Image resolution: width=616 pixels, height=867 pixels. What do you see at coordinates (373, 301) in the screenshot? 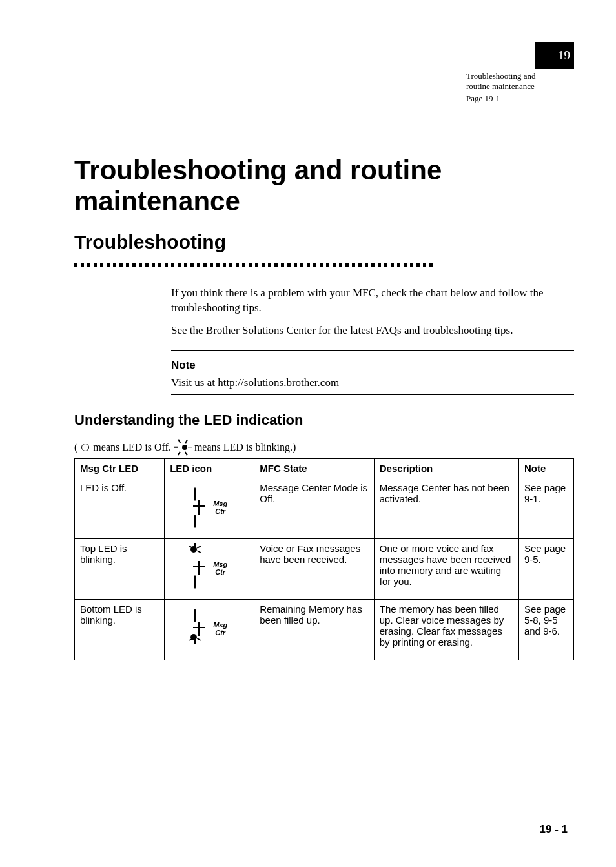
I see `intro-paragraph-1: If you think there is a problem with you…` at bounding box center [373, 301].